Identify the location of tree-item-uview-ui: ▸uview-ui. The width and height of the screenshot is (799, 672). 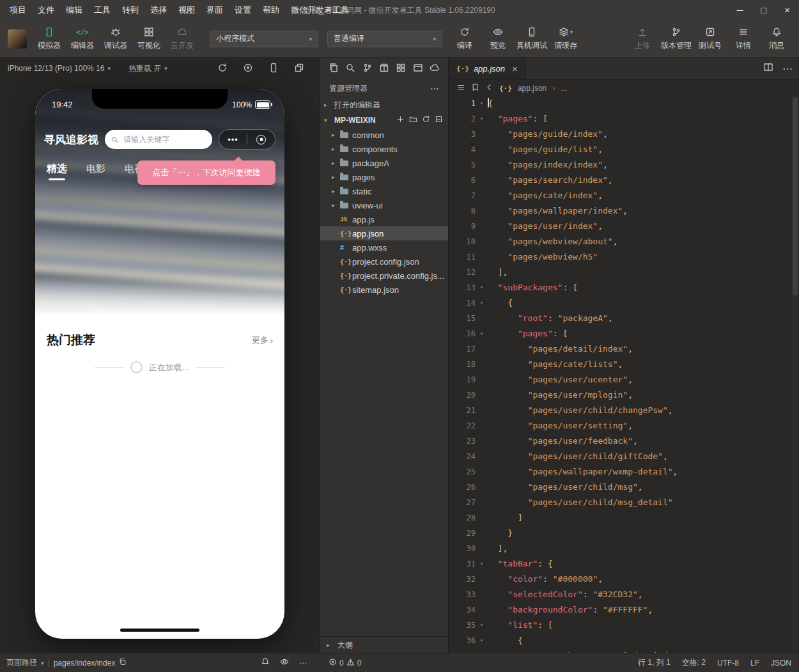
(384, 205).